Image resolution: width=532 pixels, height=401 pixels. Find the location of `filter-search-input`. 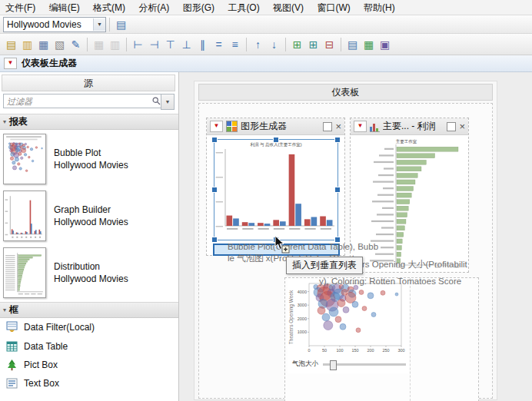

filter-search-input is located at coordinates (81, 101).